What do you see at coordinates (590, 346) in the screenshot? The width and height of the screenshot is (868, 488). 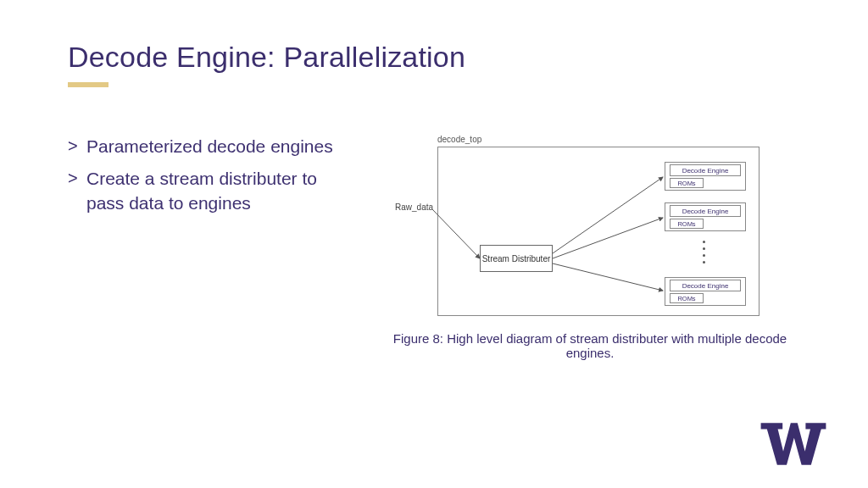 I see `figure-caption: Figure 8: High level diagram of stream d…` at bounding box center [590, 346].